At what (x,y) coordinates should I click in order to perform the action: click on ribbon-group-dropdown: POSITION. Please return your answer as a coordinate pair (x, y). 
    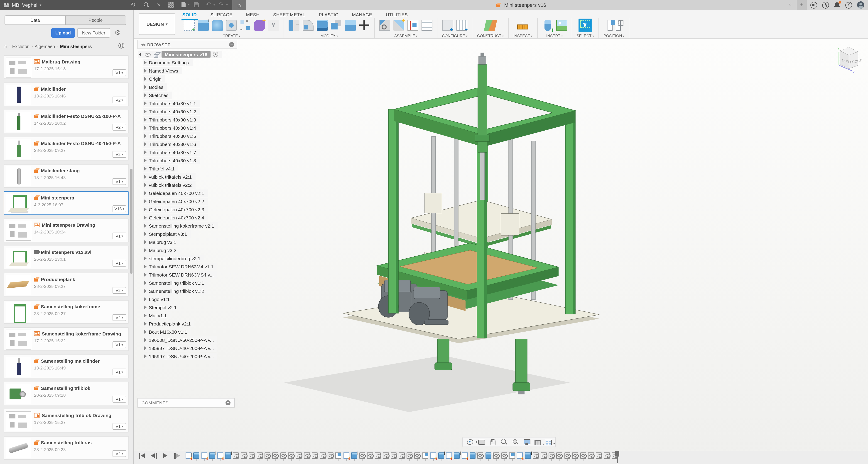
    Looking at the image, I should click on (614, 36).